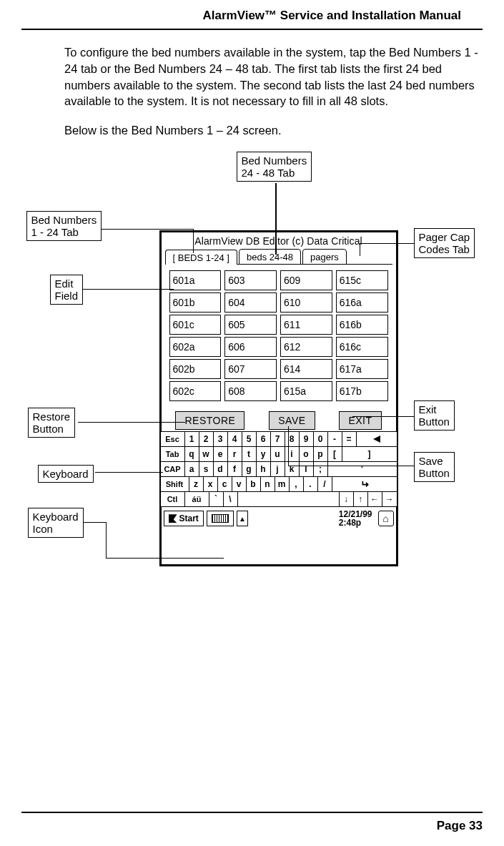  I want to click on bed-cell: 616b, so click(362, 325).